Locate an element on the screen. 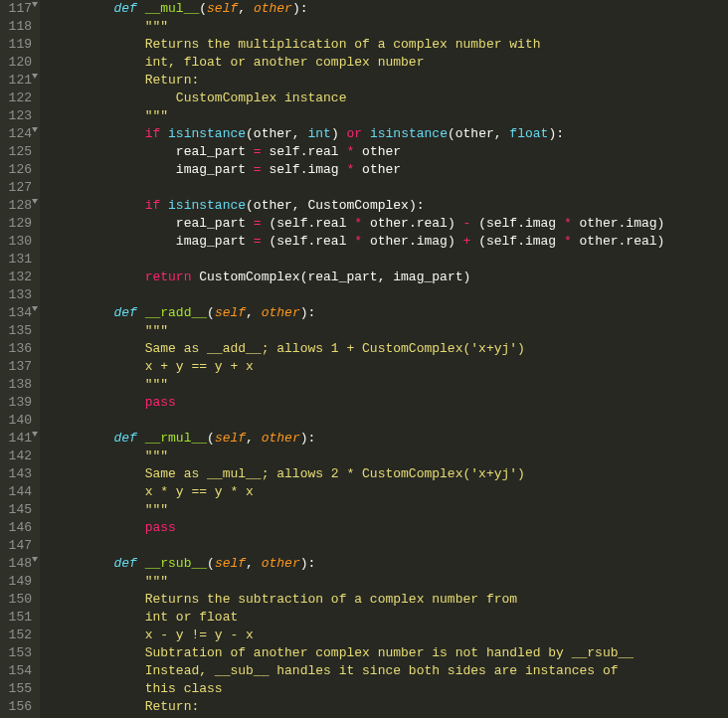 The image size is (728, 718). line-number: 151 is located at coordinates (18, 618).